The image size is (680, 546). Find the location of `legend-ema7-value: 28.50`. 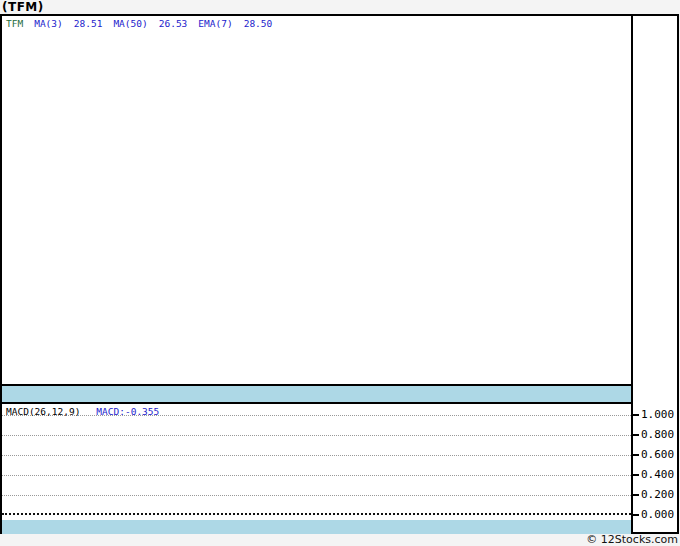

legend-ema7-value: 28.50 is located at coordinates (258, 24).